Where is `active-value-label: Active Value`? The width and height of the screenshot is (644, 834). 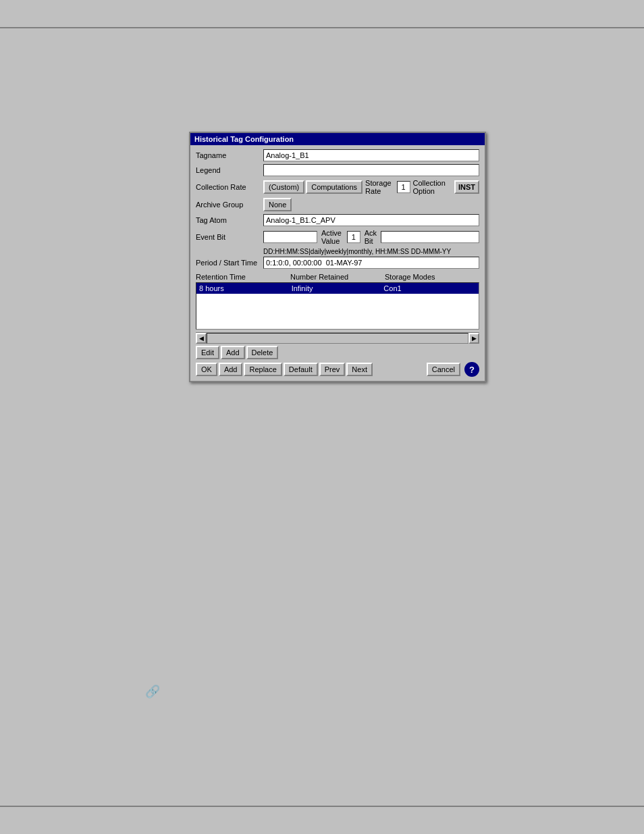
active-value-label: Active Value is located at coordinates (333, 237).